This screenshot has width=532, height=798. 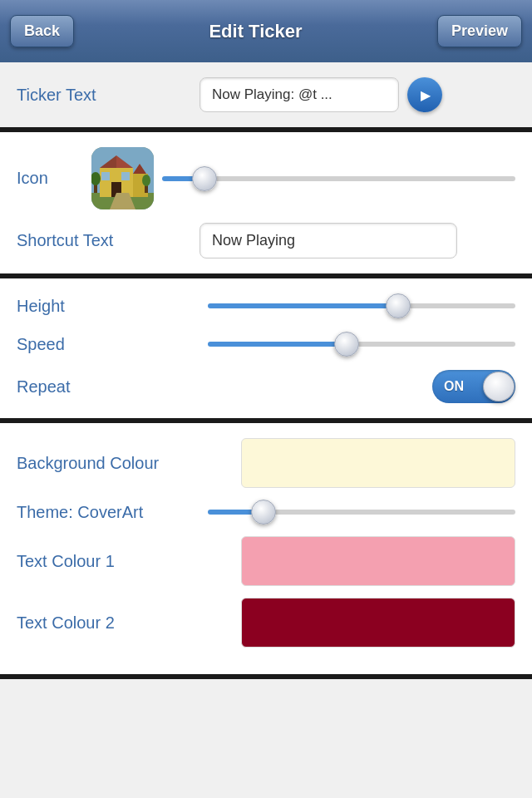 I want to click on bg-colour-row: Background Colour, so click(x=266, y=463).